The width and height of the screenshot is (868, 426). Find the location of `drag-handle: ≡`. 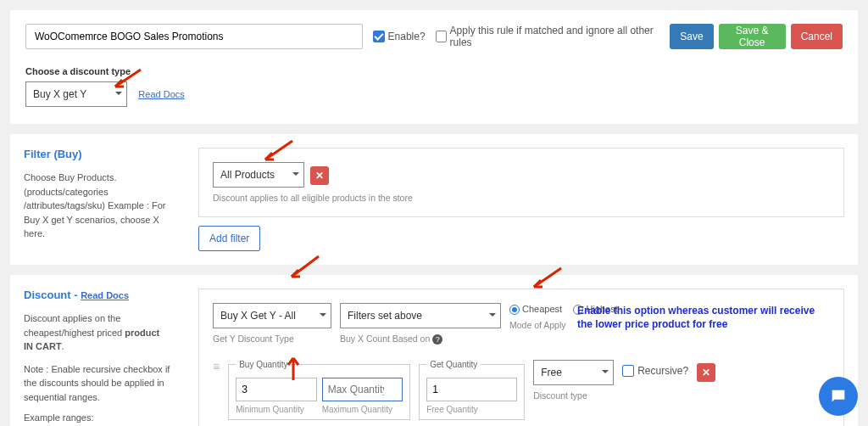

drag-handle: ≡ is located at coordinates (216, 367).